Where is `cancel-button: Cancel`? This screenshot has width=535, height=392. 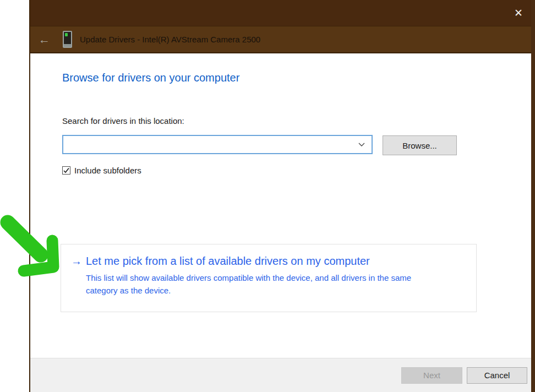
cancel-button: Cancel is located at coordinates (497, 375).